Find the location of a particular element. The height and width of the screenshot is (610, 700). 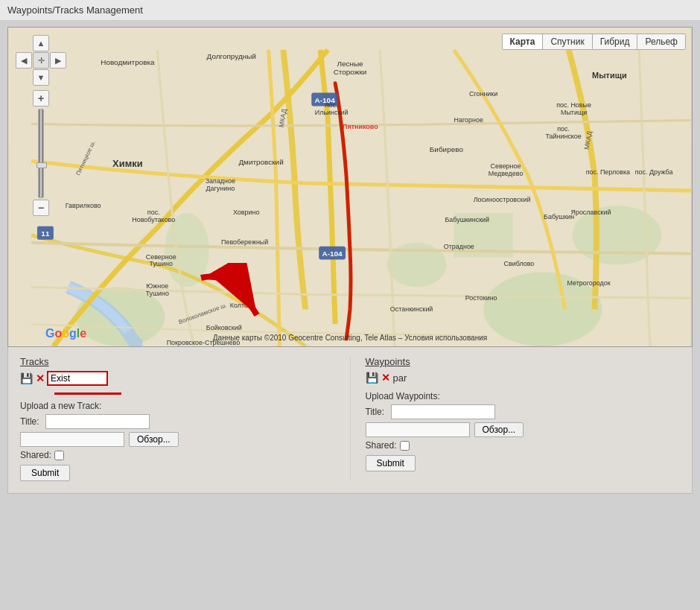

zoom-slider-thumb is located at coordinates (42, 165).